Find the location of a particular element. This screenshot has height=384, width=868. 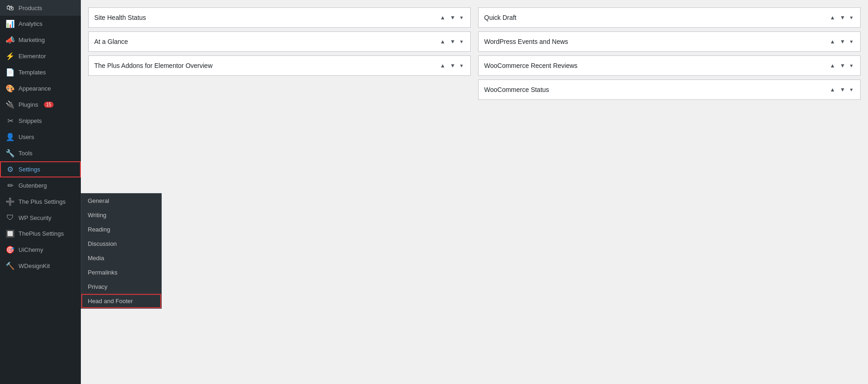

widget-collapse-up-plus-addons-overview: ▲ is located at coordinates (443, 66).